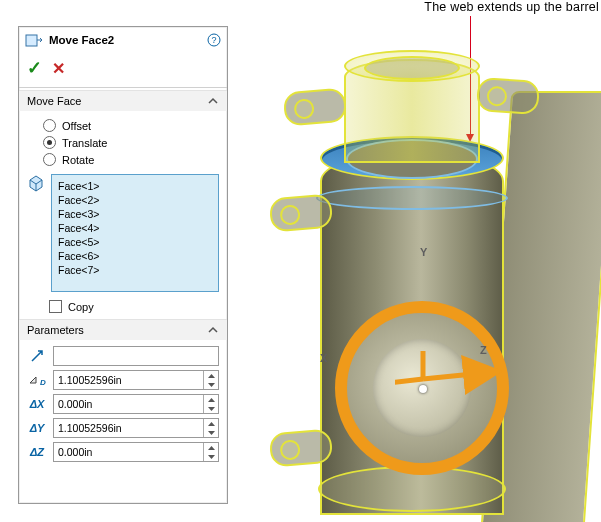 The width and height of the screenshot is (601, 522). Describe the element at coordinates (484, 350) in the screenshot. I see `axis-z-label: Z` at that location.